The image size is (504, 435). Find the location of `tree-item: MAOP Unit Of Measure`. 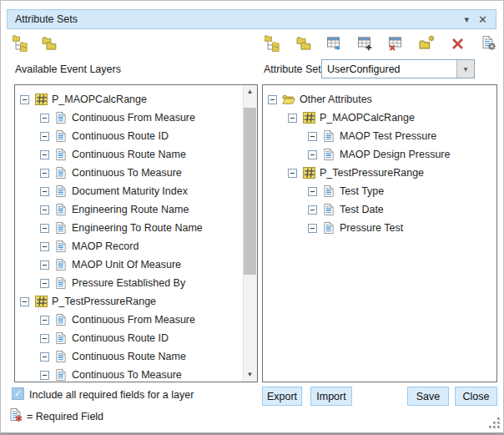

tree-item: MAOP Unit Of Measure is located at coordinates (129, 265).